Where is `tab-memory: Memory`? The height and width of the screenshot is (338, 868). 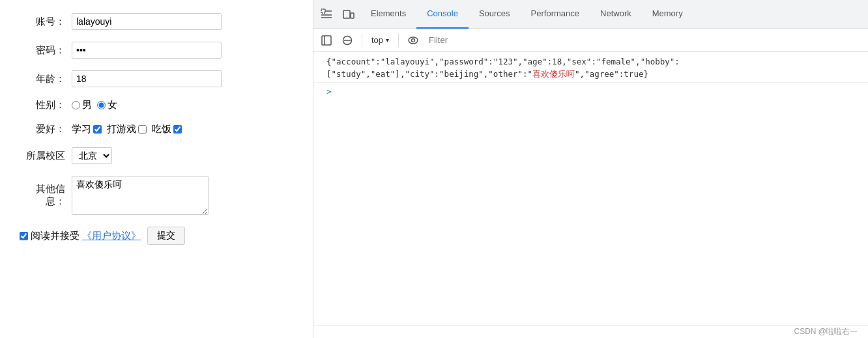 tab-memory: Memory is located at coordinates (667, 14).